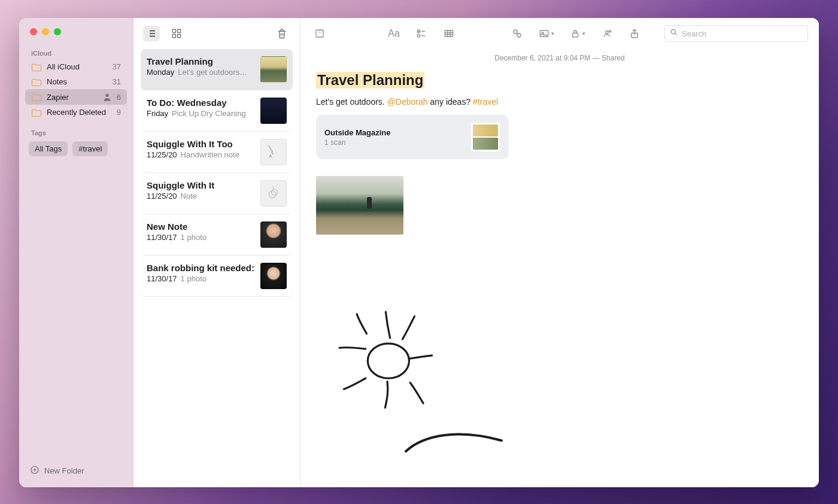 This screenshot has width=838, height=504. What do you see at coordinates (217, 69) in the screenshot?
I see `note-item-travel-planning: Travel Planning MondayLet's get outdoors…` at bounding box center [217, 69].